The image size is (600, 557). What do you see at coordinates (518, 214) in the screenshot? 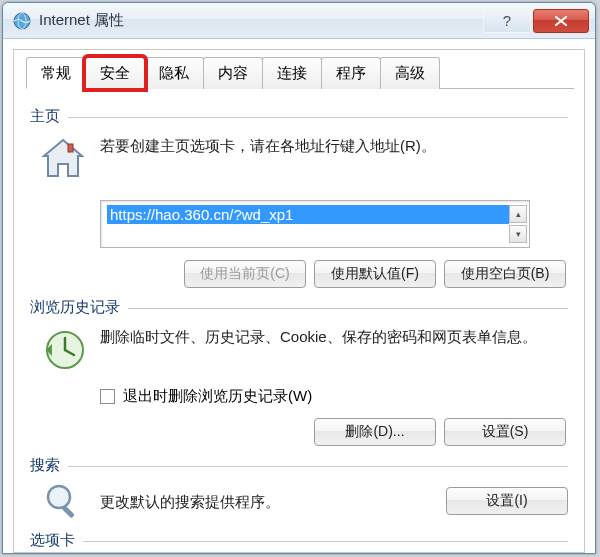
I see `spin-up-icon: ▴` at bounding box center [518, 214].